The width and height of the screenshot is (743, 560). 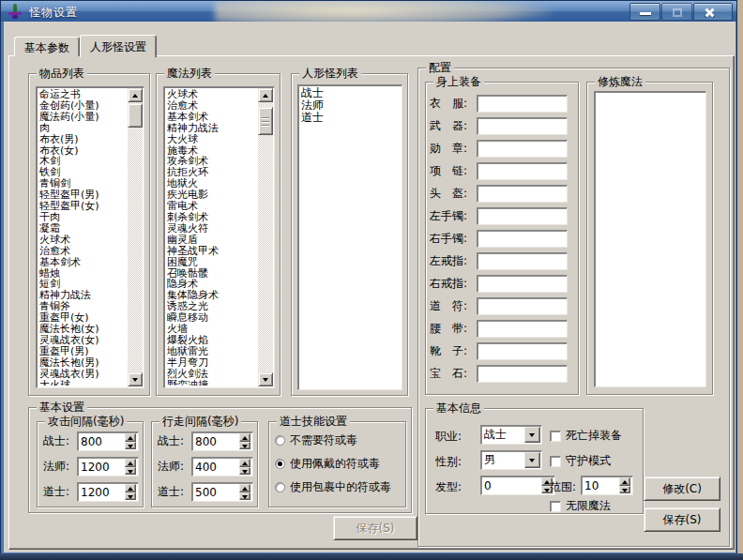 What do you see at coordinates (47, 47) in the screenshot?
I see `tab-basic-params: 基本参数` at bounding box center [47, 47].